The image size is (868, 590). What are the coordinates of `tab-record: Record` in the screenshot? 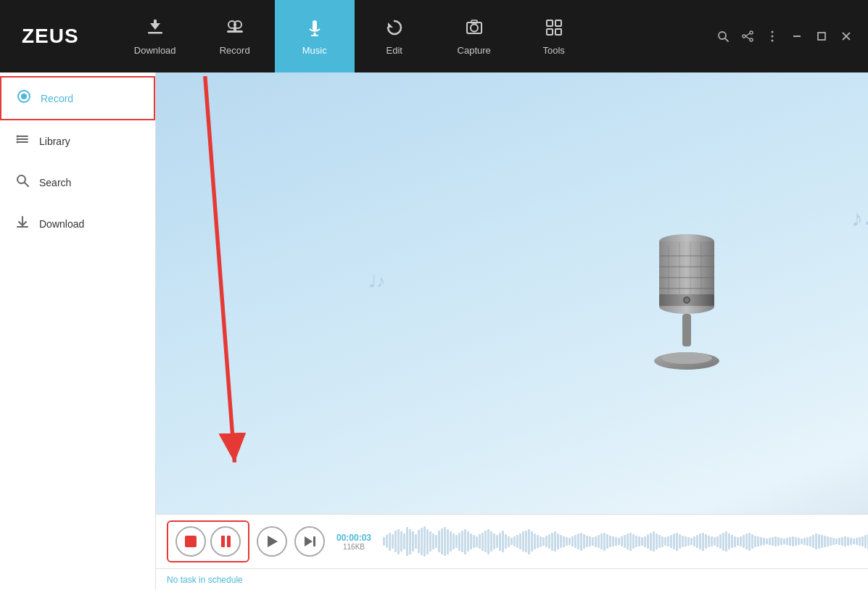 It's located at (235, 36).